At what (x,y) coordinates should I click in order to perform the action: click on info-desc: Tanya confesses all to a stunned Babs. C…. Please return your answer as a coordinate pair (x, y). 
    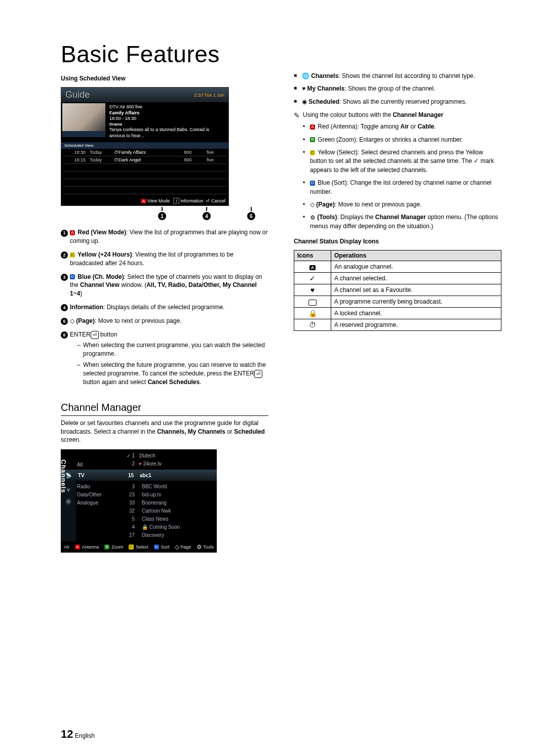
    Looking at the image, I should click on (167, 133).